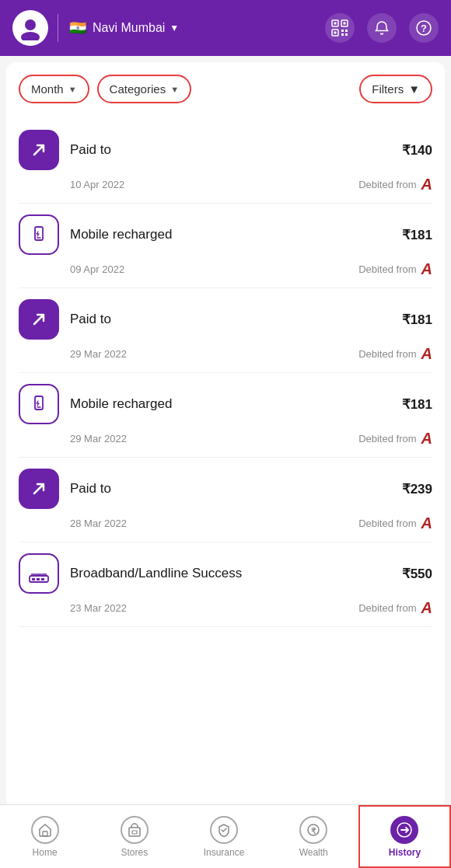  What do you see at coordinates (417, 490) in the screenshot?
I see `tx-amount-5: ₹239` at bounding box center [417, 490].